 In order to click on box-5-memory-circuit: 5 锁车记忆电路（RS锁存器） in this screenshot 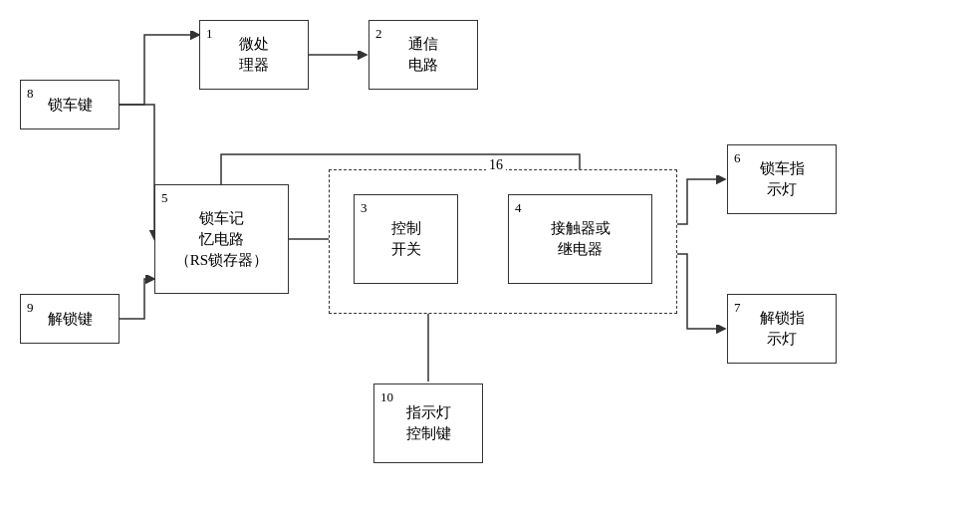, I will do `click(221, 239)`.